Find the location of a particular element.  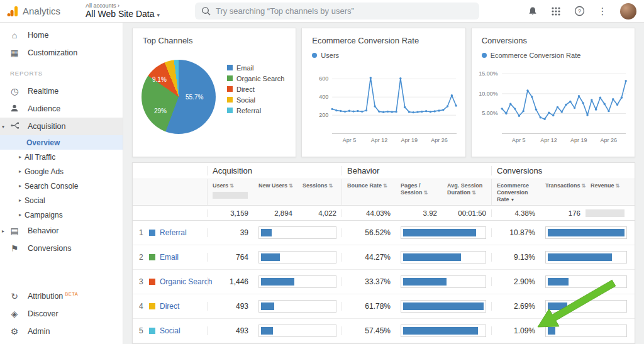

sidebar-label: Attribution is located at coordinates (45, 296).